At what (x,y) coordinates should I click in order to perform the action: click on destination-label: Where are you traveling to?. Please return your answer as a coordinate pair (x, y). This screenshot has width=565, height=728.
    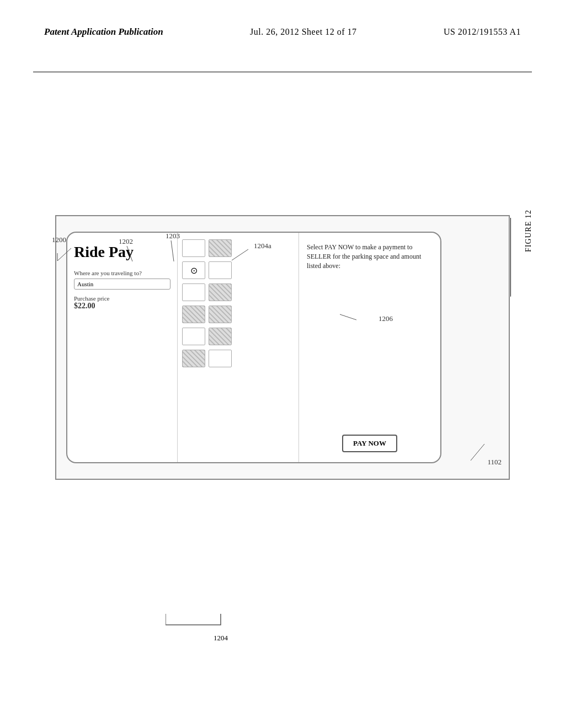
    Looking at the image, I should click on (122, 273).